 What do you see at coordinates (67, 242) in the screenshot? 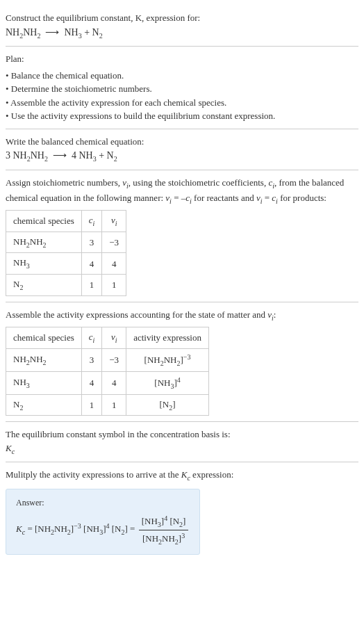
I see `table-row: NH2NH2 3 −3` at bounding box center [67, 242].